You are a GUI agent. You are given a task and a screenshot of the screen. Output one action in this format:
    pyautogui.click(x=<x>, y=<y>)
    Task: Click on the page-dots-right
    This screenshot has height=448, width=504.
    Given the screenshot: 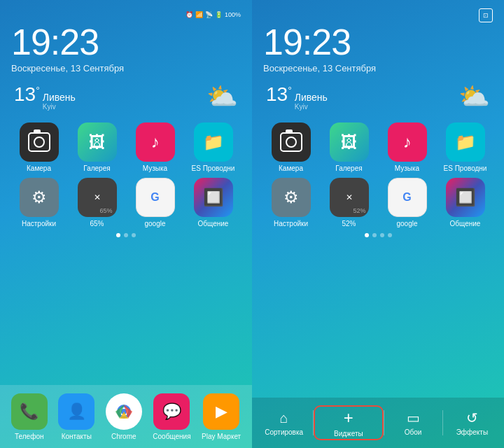 What is the action you would take?
    pyautogui.click(x=378, y=235)
    